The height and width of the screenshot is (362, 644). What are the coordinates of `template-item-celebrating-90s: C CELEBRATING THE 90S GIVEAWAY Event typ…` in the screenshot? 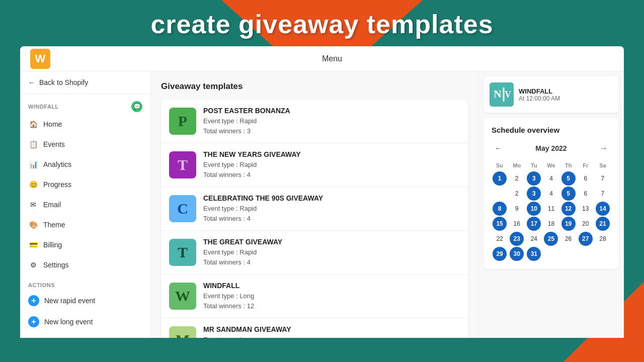 It's located at (314, 209).